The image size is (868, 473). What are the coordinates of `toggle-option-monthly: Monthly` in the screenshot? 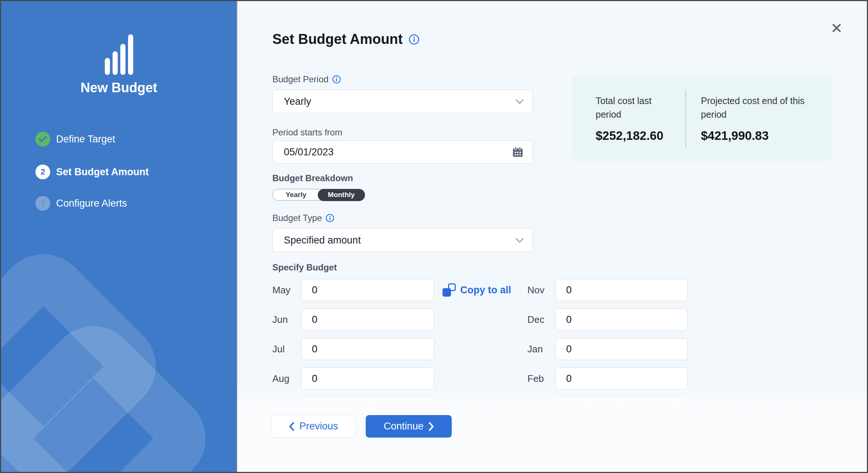 It's located at (341, 195).